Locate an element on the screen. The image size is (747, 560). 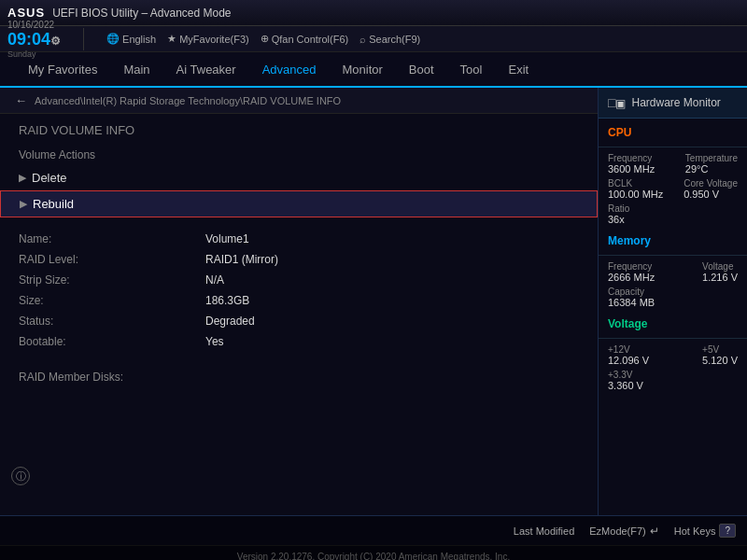
freq-label: Frequency is located at coordinates (631, 159).